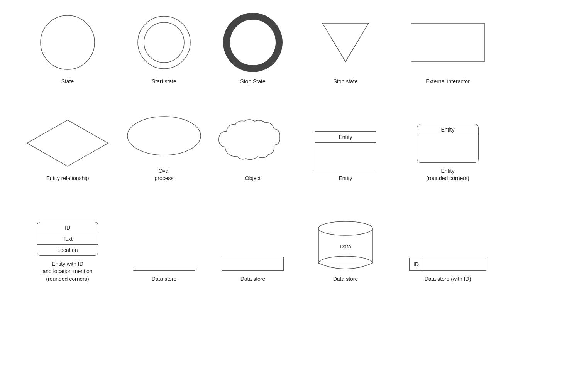  What do you see at coordinates (253, 42) in the screenshot?
I see `stop-state-bold-shape` at bounding box center [253, 42].